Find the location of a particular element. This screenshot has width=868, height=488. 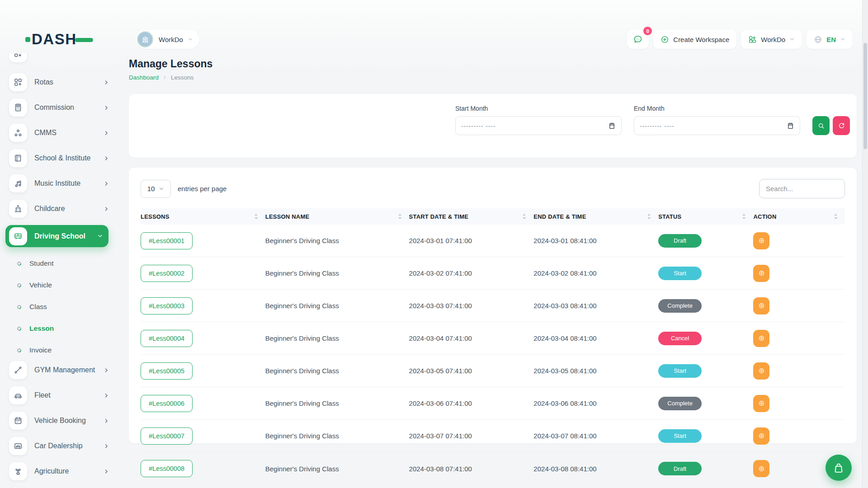

sidebar-item-label: Music Institute is located at coordinates (69, 183).